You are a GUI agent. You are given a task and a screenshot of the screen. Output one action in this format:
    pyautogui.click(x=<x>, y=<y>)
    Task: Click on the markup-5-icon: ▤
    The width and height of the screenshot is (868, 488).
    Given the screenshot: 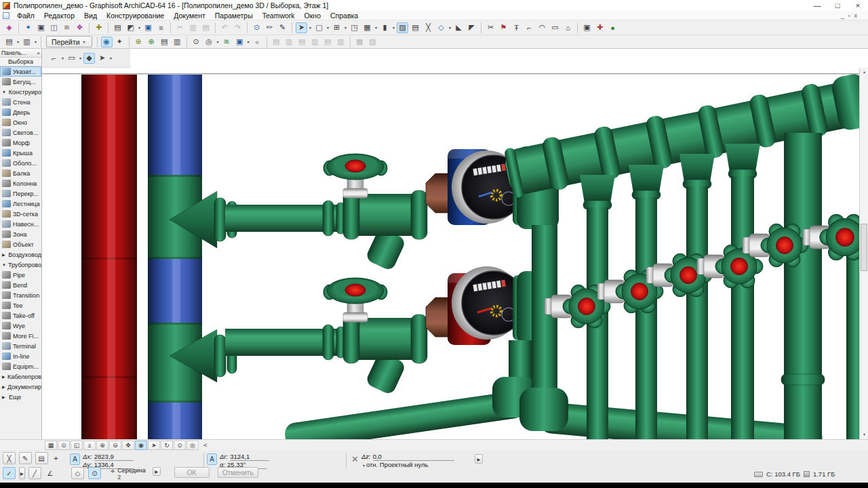 What is the action you would take?
    pyautogui.click(x=328, y=42)
    